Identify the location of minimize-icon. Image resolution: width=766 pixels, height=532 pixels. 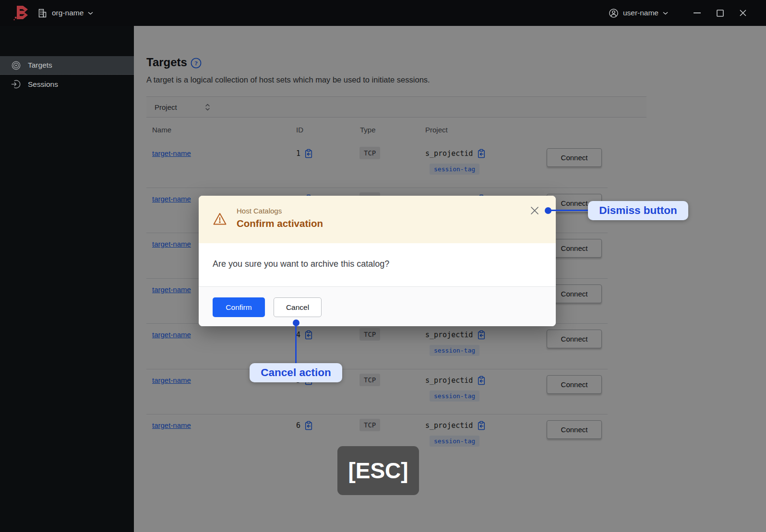
(697, 13).